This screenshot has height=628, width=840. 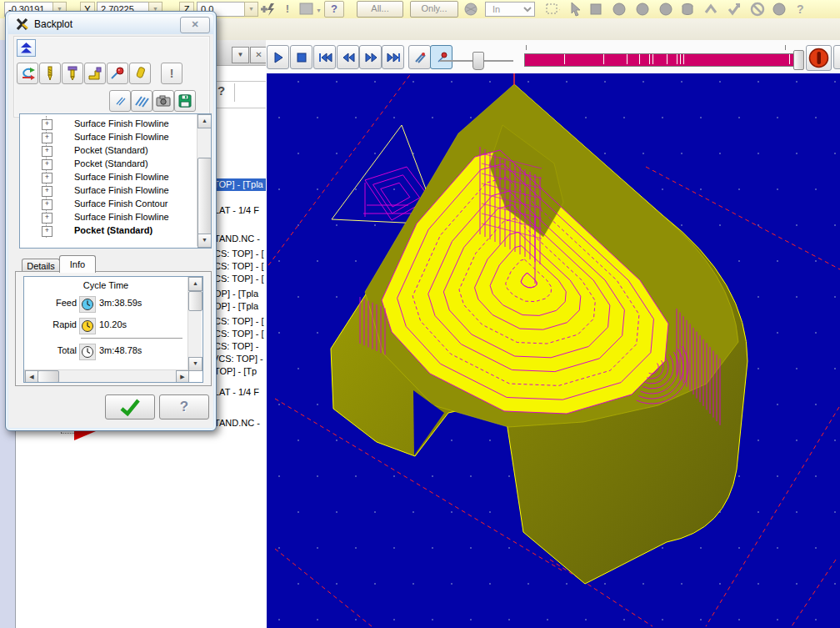 I want to click on step-back-button, so click(x=348, y=57).